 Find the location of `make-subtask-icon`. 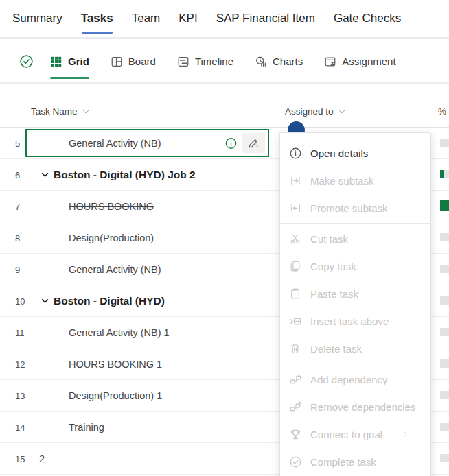

make-subtask-icon is located at coordinates (296, 181).